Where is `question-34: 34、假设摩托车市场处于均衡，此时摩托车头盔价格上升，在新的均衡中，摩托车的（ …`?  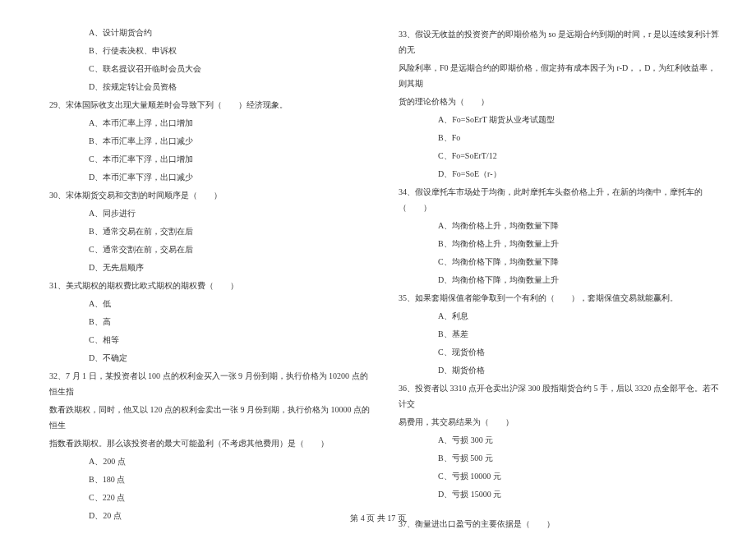 question-34: 34、假设摩托车市场处于均衡，此时摩托车头盔价格上升，在新的均衡中，摩托车的（ … is located at coordinates (560, 200).